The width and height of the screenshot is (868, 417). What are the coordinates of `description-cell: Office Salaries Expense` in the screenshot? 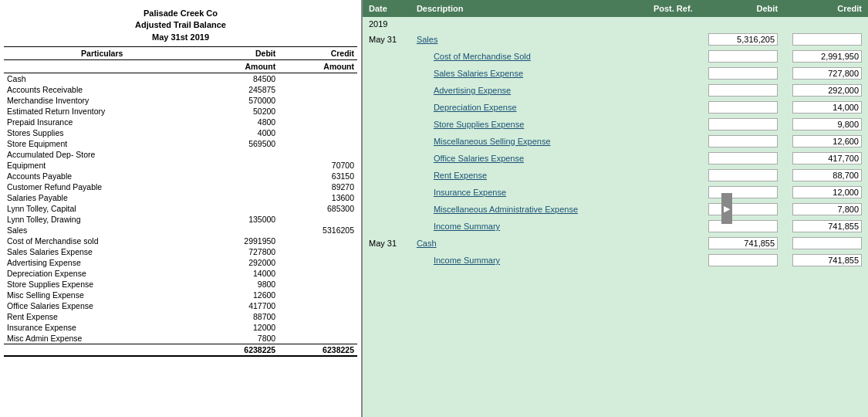 It's located at (528, 158).